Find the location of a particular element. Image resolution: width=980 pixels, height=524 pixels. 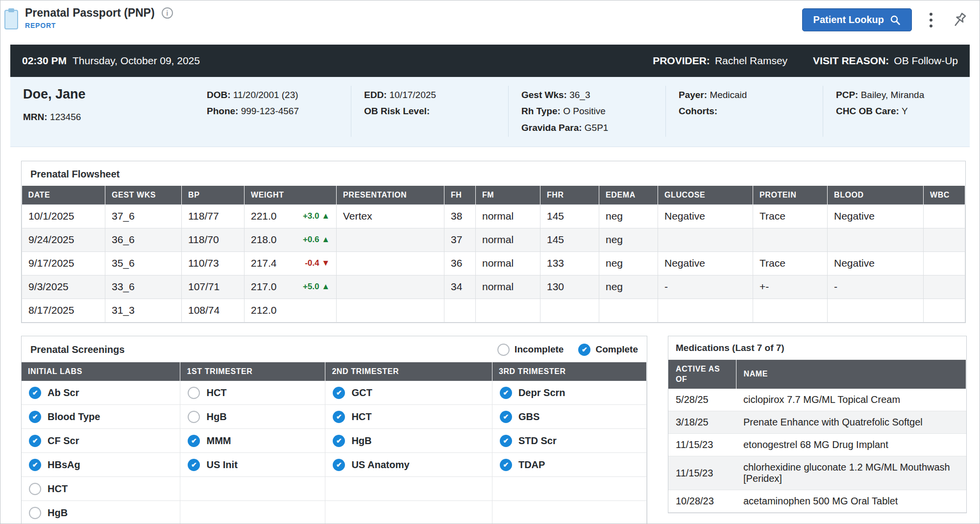

screening-cell: ✔GCT is located at coordinates (409, 393).